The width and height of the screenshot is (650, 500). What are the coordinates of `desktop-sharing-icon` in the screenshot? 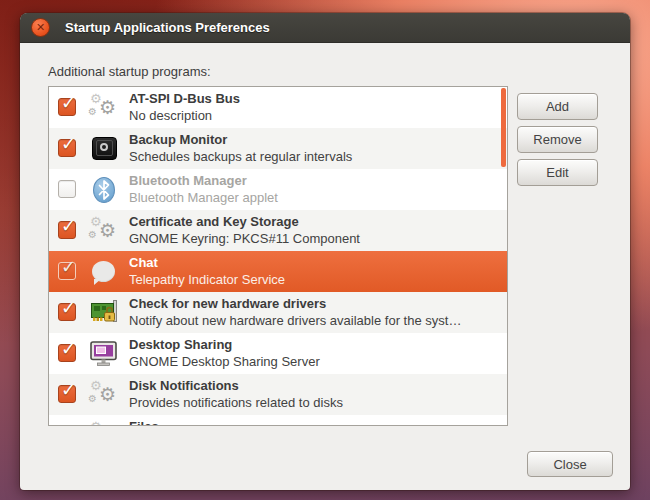 It's located at (105, 354).